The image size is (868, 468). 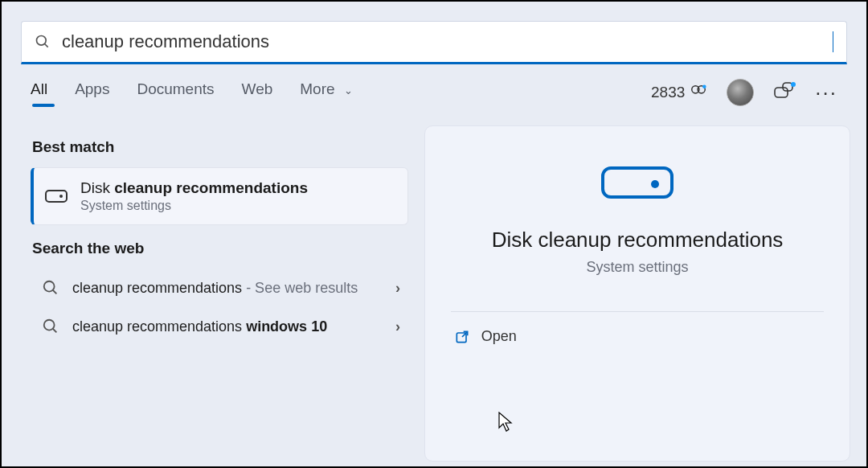 I want to click on filter-more: More ⌄, so click(x=326, y=92).